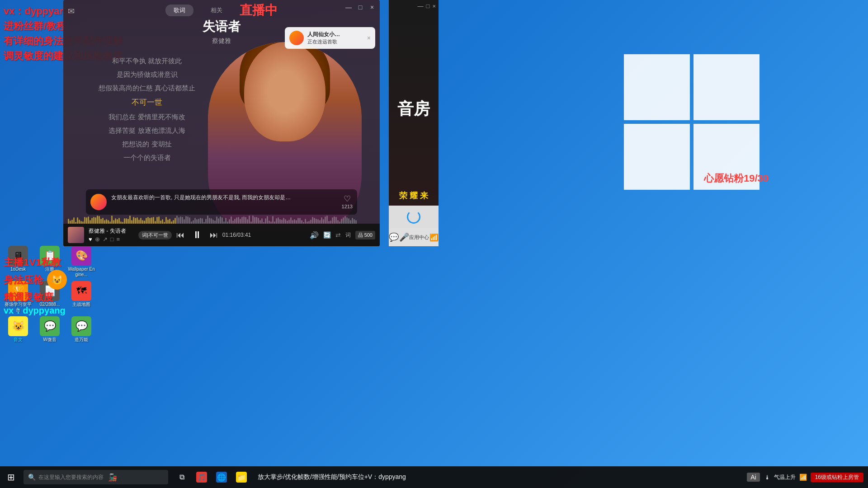 This screenshot has width=868, height=488. What do you see at coordinates (244, 235) in the screenshot?
I see `total-time: 03:41` at bounding box center [244, 235].